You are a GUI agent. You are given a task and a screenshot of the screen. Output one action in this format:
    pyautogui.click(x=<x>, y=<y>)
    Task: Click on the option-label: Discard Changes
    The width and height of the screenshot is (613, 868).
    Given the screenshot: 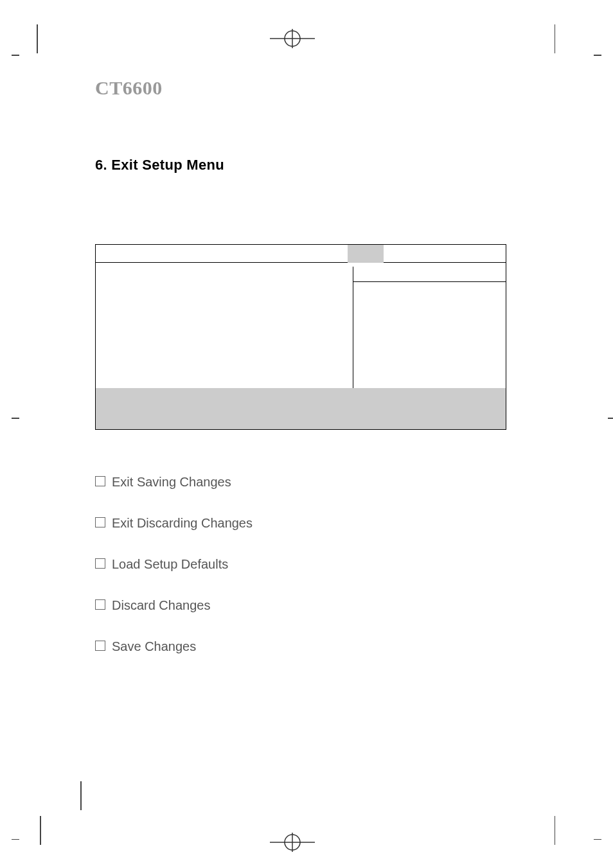 What is the action you would take?
    pyautogui.click(x=161, y=605)
    